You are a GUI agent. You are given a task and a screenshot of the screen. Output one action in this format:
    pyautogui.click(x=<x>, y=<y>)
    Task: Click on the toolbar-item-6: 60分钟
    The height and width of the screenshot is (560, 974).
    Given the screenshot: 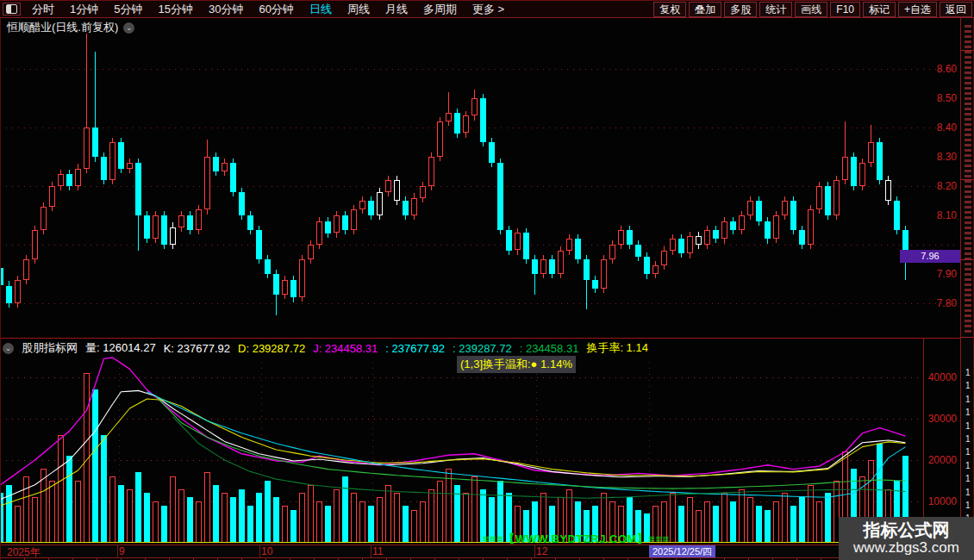 What is the action you would take?
    pyautogui.click(x=276, y=9)
    